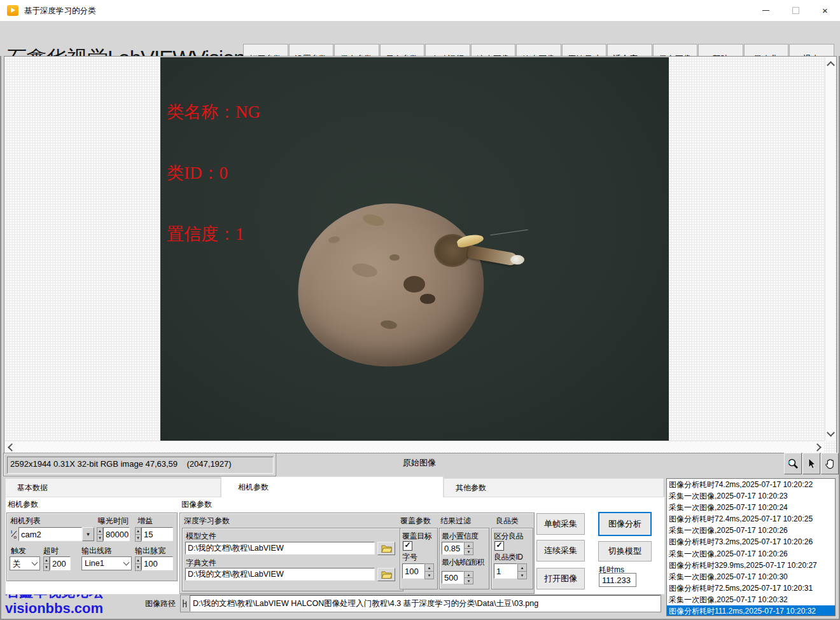  I want to click on camera-name-input, so click(50, 534).